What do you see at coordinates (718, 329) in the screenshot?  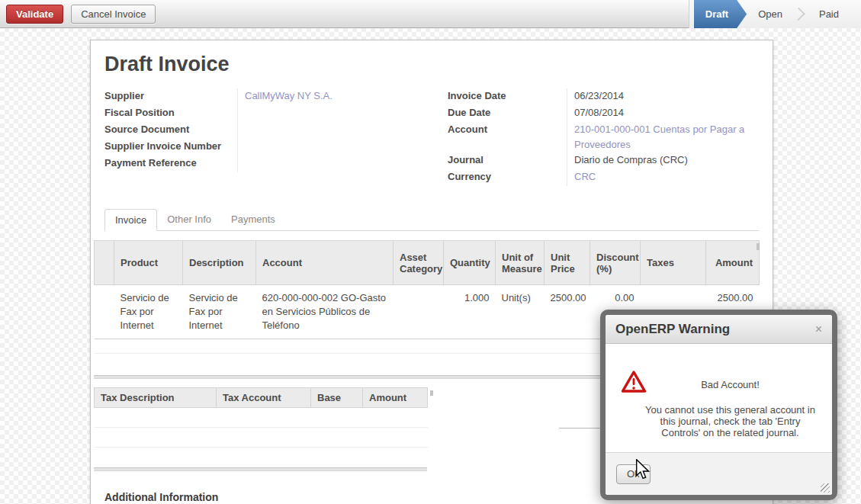 I see `dialog-titlebar: OpenERP Warning ×` at bounding box center [718, 329].